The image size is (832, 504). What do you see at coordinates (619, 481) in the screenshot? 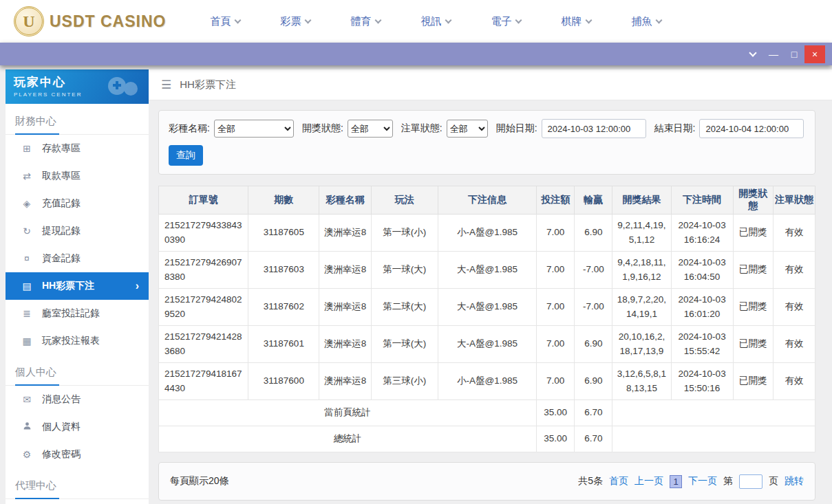
I see `first-page-link: 首页` at bounding box center [619, 481].